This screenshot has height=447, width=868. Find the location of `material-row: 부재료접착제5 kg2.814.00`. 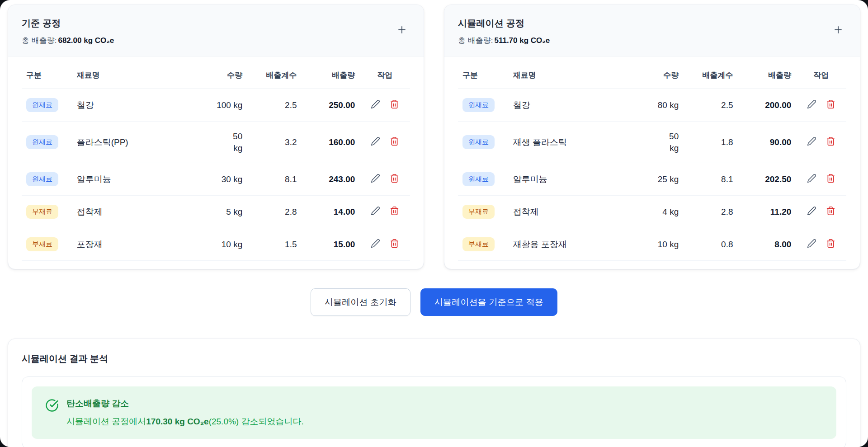

material-row: 부재료접착제5 kg2.814.00 is located at coordinates (216, 212).